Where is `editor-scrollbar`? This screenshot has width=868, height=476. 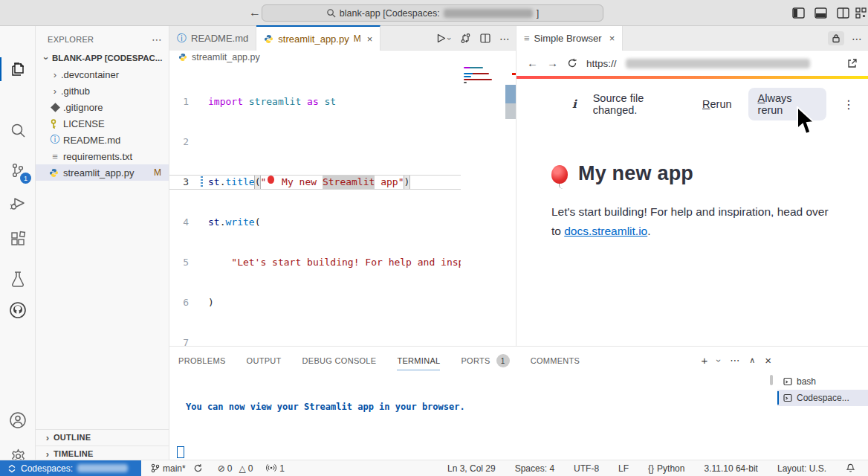
editor-scrollbar is located at coordinates (511, 102).